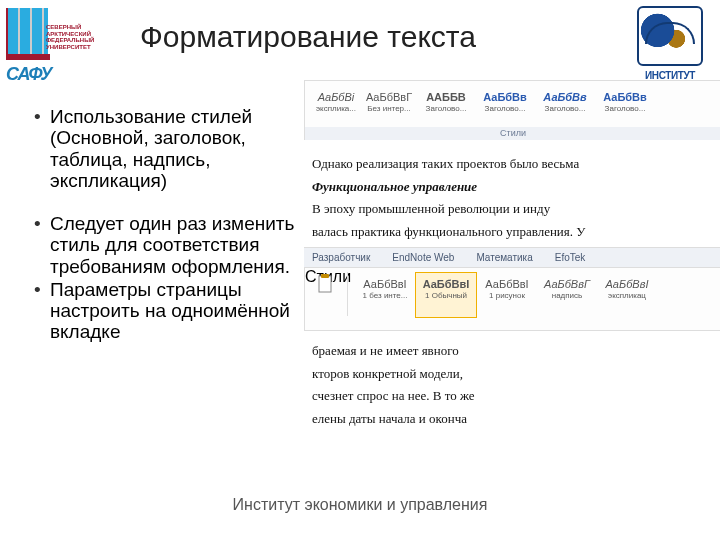 The height and width of the screenshot is (540, 720). Describe the element at coordinates (512, 134) in the screenshot. I see `ribbon-group-label: Стили` at that location.